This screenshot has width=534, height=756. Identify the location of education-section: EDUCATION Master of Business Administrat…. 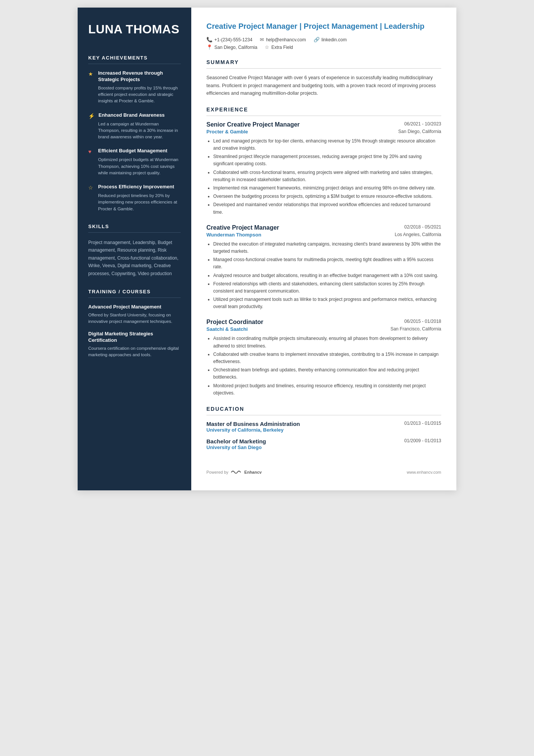
(324, 428).